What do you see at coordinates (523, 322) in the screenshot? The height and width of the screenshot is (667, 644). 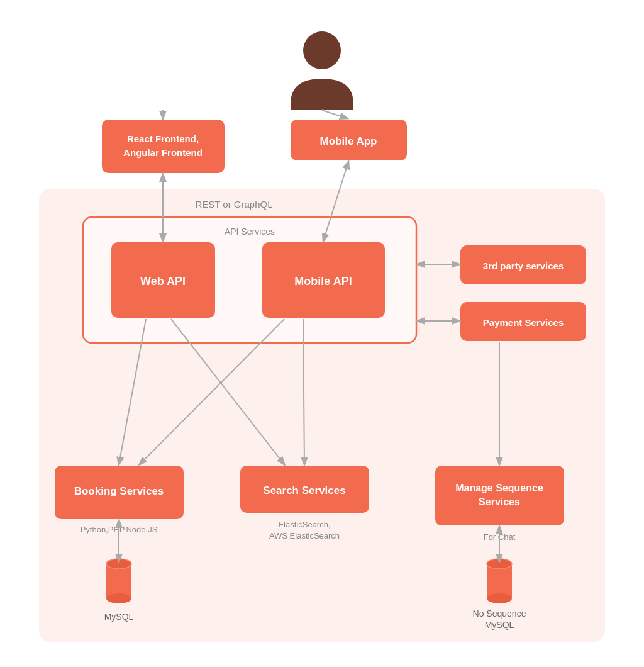 I see `payment-services-label: Payment Services` at bounding box center [523, 322].